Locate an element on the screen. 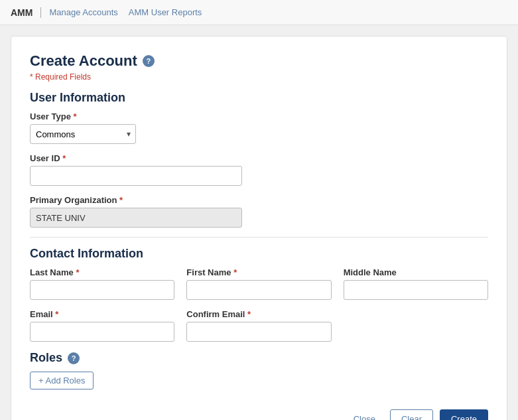 This screenshot has width=518, height=420. user-type-select: Commons Other is located at coordinates (83, 134).